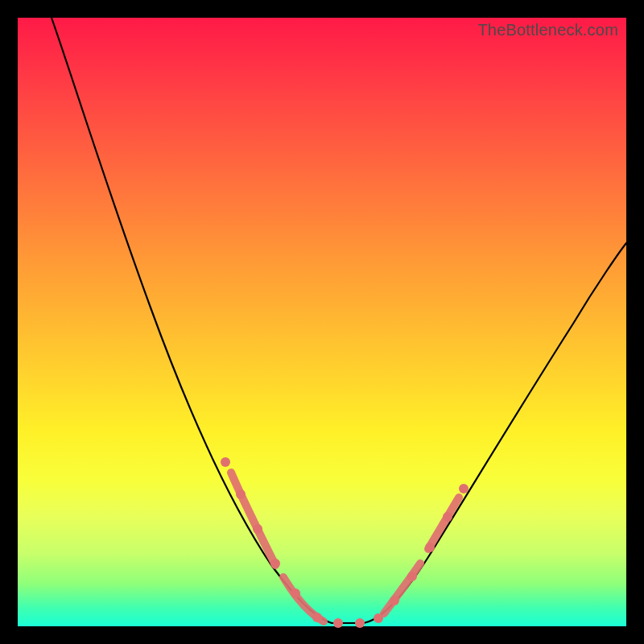 This screenshot has height=644, width=644. What do you see at coordinates (253, 518) in the screenshot?
I see `left-marker-seg` at bounding box center [253, 518].